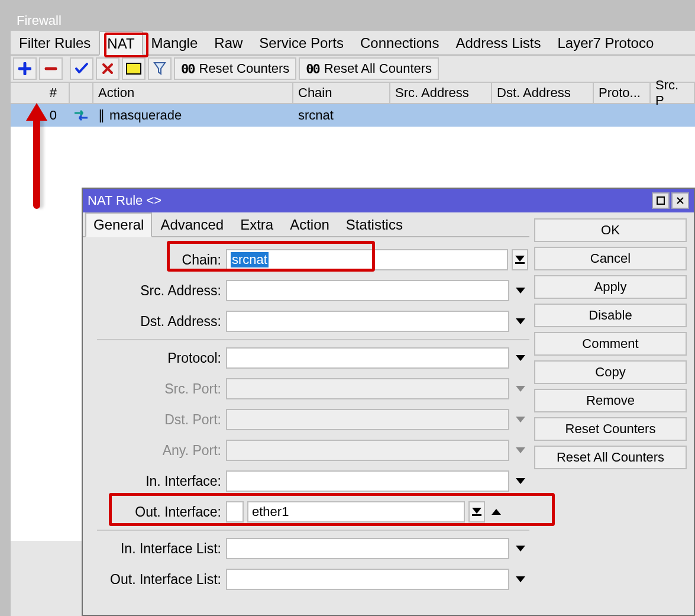 The image size is (695, 616). I want to click on tab-mangle: Mangle, so click(175, 43).